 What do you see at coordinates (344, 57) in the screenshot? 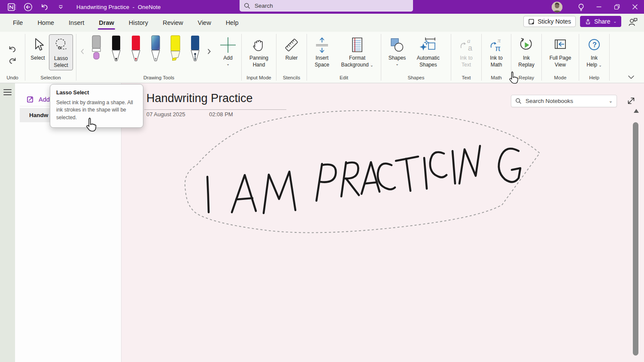
I see `group-edit: Insert Space Format Background ⌄ Edit` at bounding box center [344, 57].